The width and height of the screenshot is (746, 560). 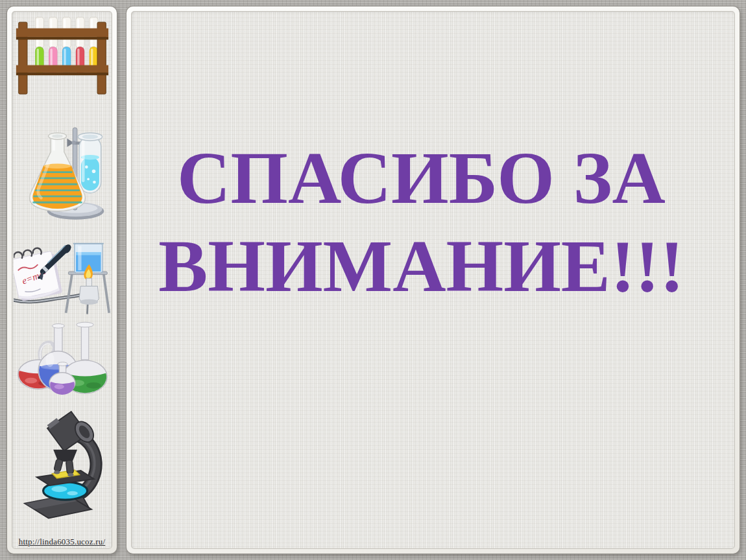 What do you see at coordinates (422, 178) in the screenshot?
I see `title-line-1: СПАСИБО ЗА` at bounding box center [422, 178].